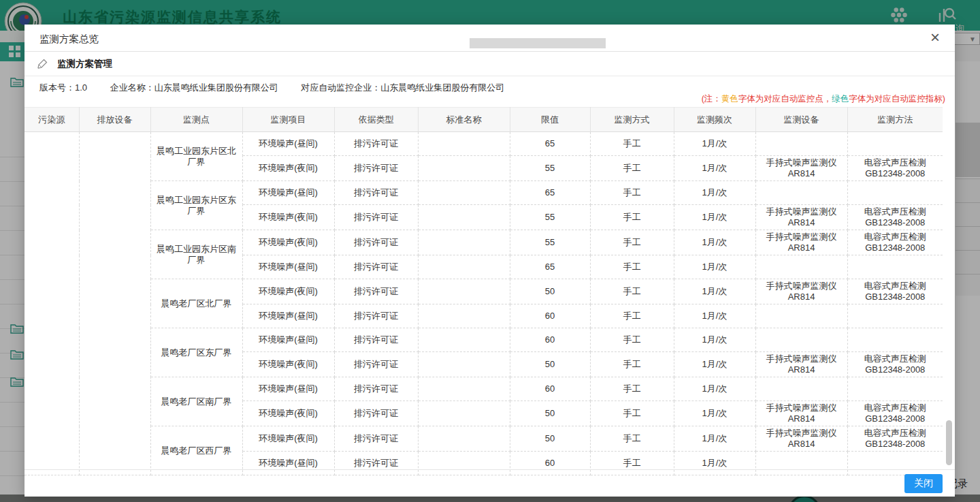  What do you see at coordinates (196, 402) in the screenshot?
I see `monitoring-point-cell: 晨鸣老厂区南厂界` at bounding box center [196, 402].